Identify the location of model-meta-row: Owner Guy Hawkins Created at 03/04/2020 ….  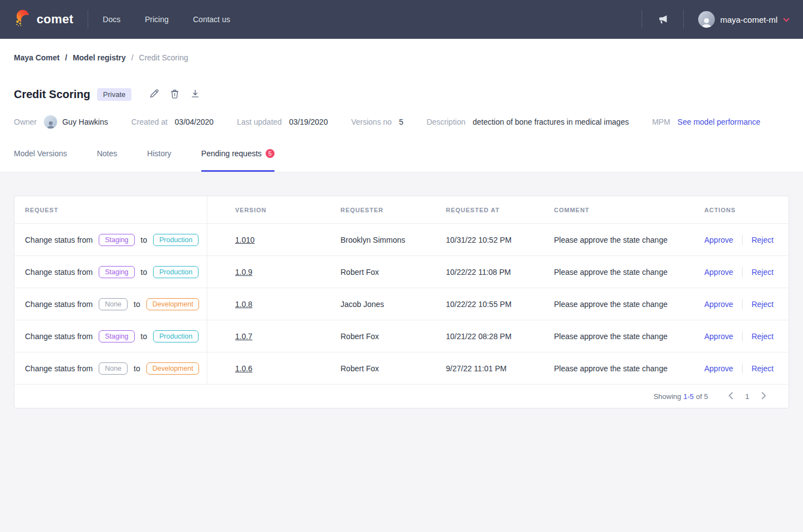
(402, 122).